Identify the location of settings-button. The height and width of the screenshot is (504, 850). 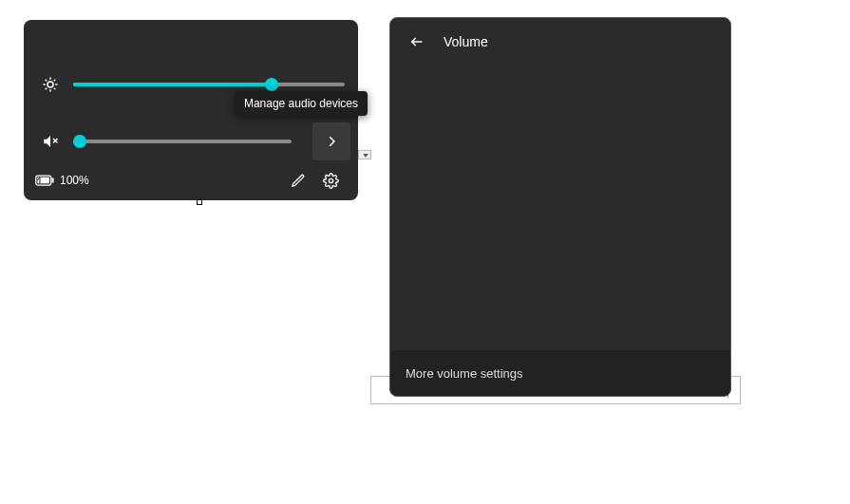
(331, 180).